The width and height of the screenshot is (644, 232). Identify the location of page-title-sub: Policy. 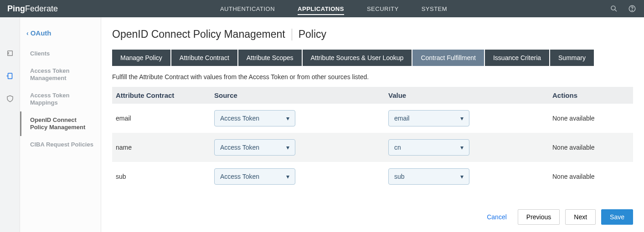
(313, 35).